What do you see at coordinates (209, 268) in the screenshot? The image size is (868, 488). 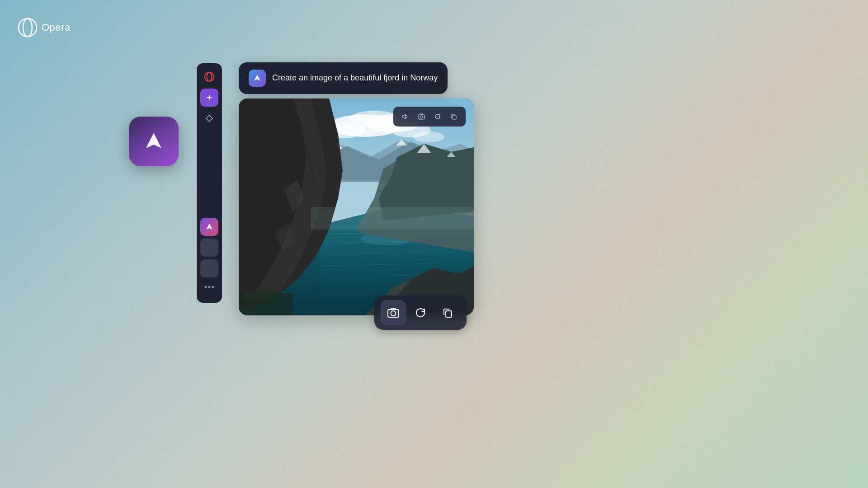 I see `sidebar-item-tab2` at bounding box center [209, 268].